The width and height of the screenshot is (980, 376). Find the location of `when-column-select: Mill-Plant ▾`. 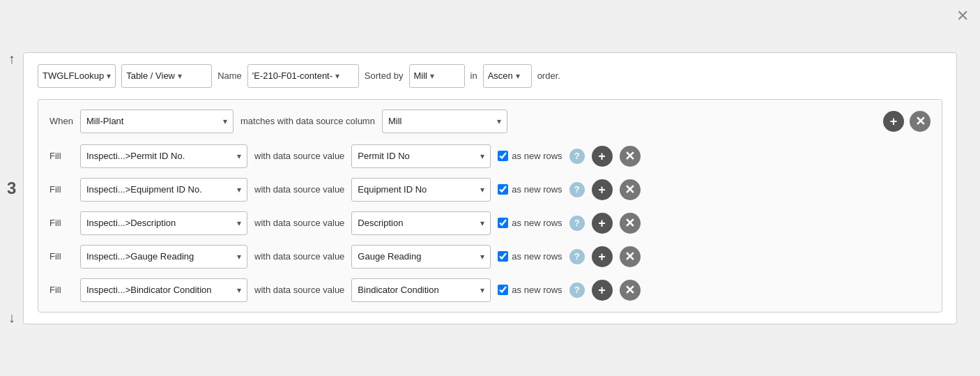

when-column-select: Mill-Plant ▾ is located at coordinates (157, 121).